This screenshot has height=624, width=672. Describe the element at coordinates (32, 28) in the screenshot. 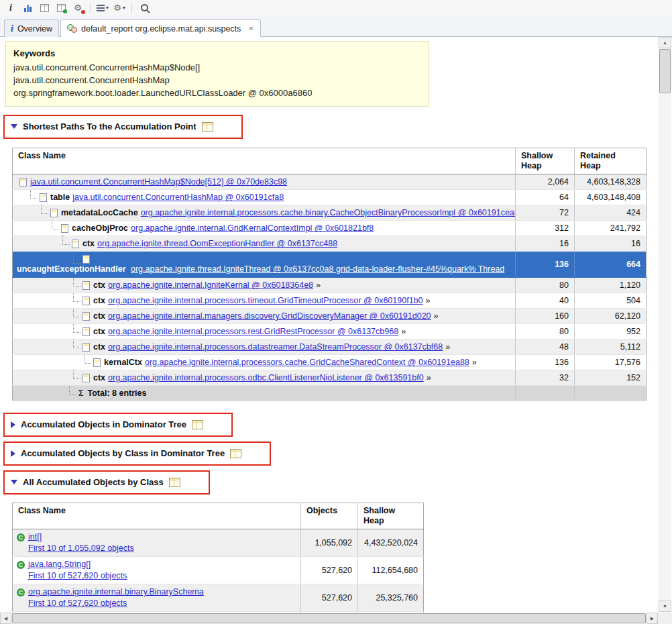

I see `tab-overview: i Overview` at that location.